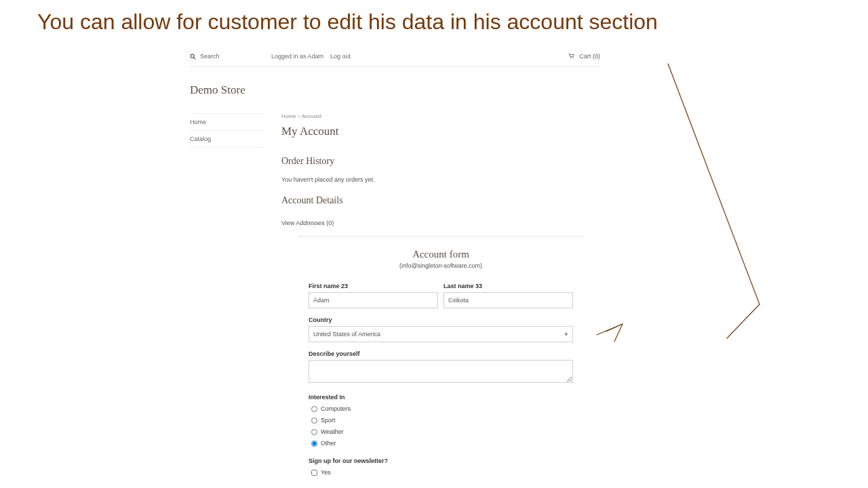  Describe the element at coordinates (395, 90) in the screenshot. I see `store-brand: Demo Store` at that location.